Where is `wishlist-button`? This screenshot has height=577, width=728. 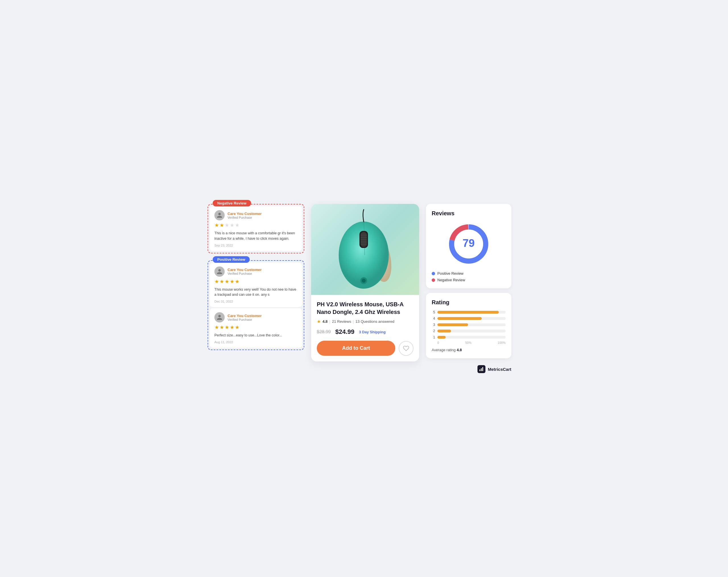
wishlist-button is located at coordinates (406, 348).